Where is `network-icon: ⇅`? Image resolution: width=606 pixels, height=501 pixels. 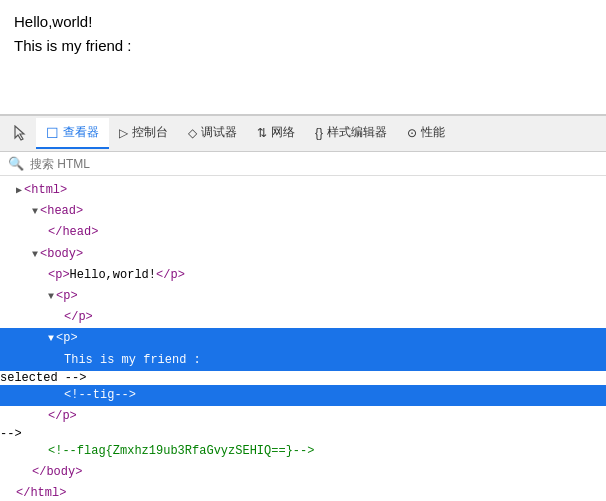
network-icon: ⇅ is located at coordinates (262, 133).